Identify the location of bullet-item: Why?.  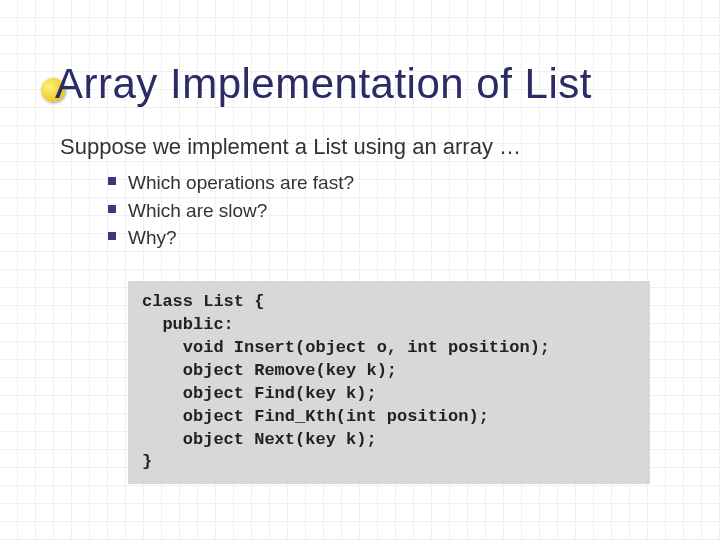
(414, 238).